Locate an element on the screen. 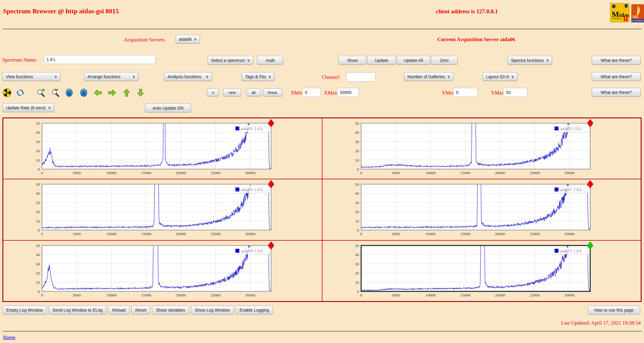  radiation-icon is located at coordinates (7, 93).